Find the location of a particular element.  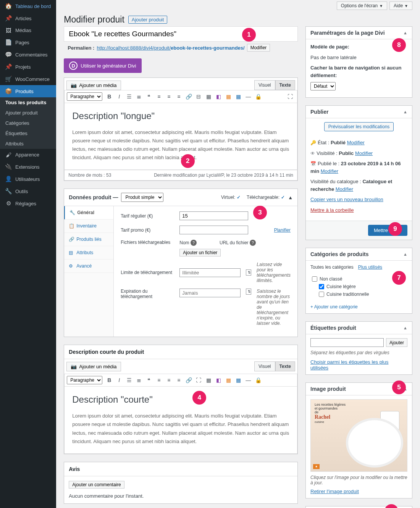

pd-tab-linked: 🔗Produits liés is located at coordinates (89, 240).